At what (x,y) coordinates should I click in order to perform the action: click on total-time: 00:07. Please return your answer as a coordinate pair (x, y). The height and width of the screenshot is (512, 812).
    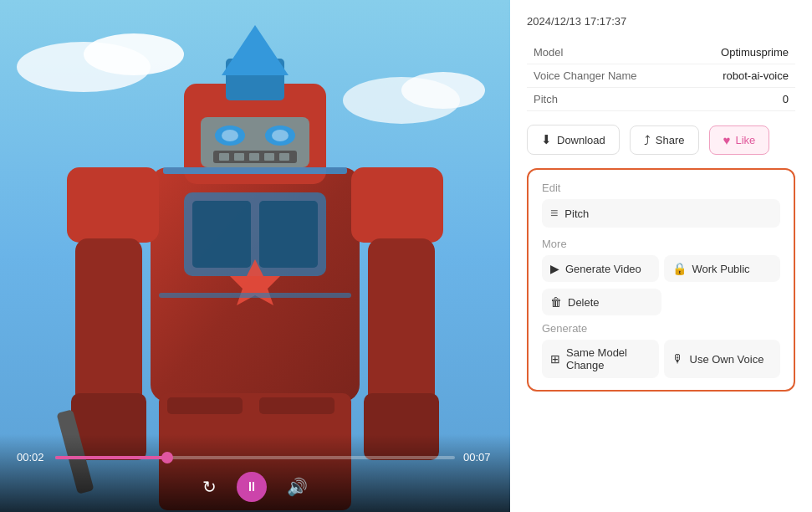
    Looking at the image, I should click on (478, 457).